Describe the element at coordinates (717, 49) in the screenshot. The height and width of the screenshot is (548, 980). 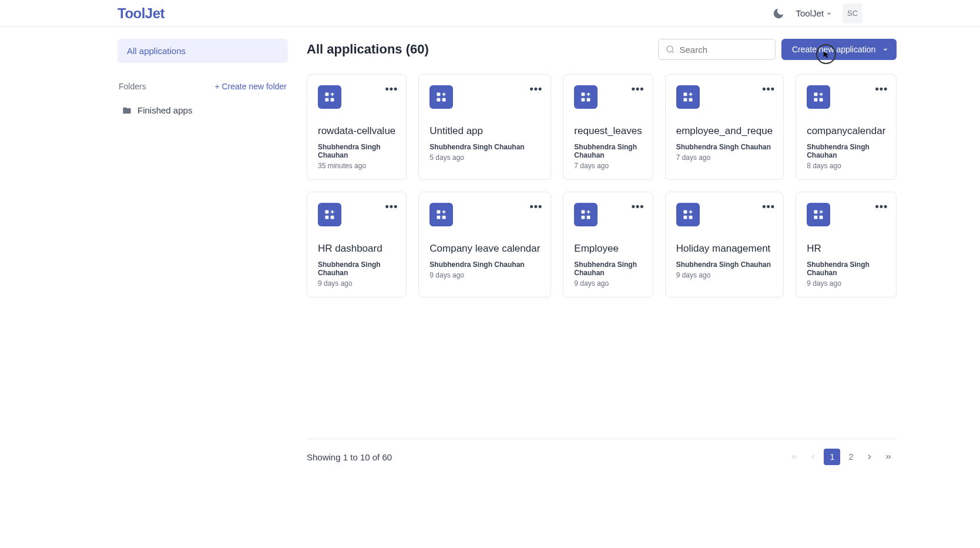
I see `search-box` at that location.